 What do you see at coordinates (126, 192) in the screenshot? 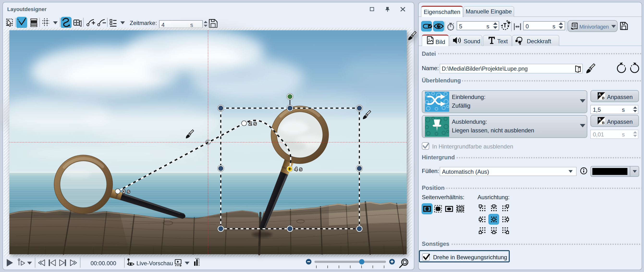
I see `svg-text: 0 s` at bounding box center [126, 192].